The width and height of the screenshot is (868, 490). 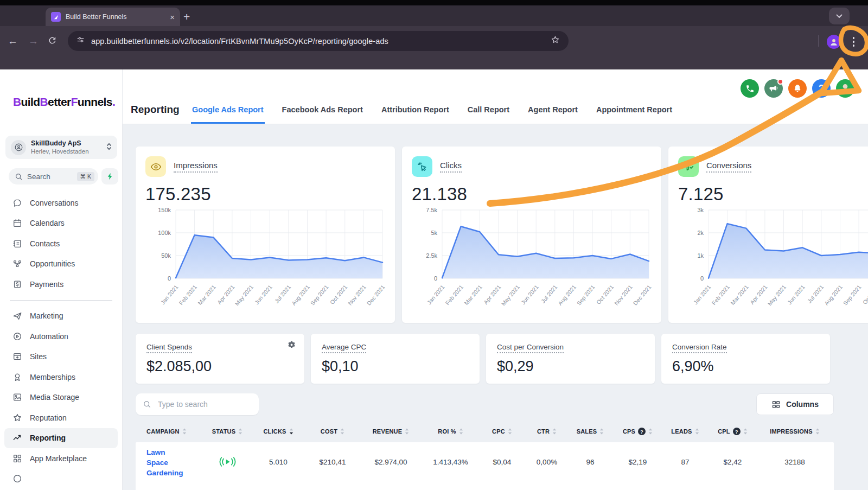 I want to click on svg-text: Mar 2021, so click(x=473, y=295).